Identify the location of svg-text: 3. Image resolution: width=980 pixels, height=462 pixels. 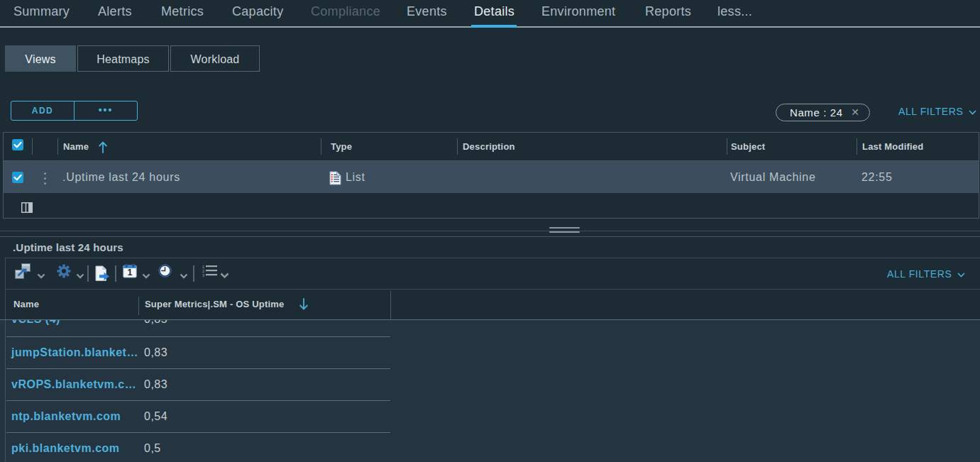
(203, 275).